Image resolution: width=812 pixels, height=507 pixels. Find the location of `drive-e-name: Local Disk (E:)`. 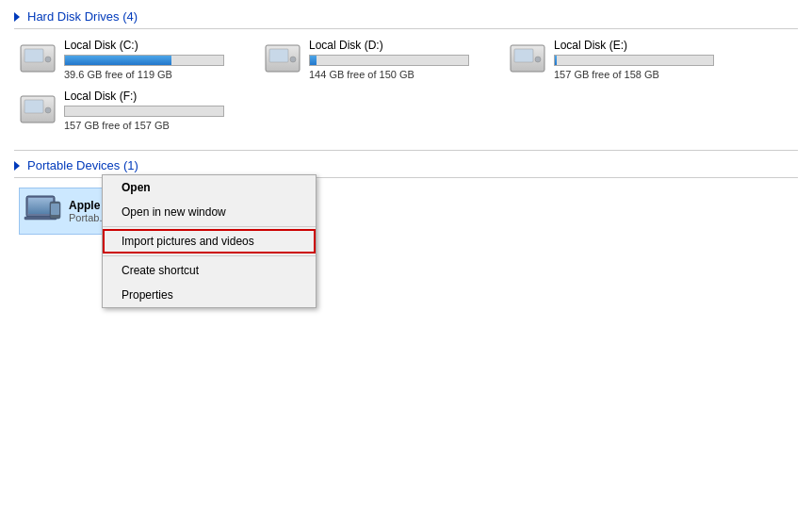

drive-e-name: Local Disk (E:) is located at coordinates (649, 45).